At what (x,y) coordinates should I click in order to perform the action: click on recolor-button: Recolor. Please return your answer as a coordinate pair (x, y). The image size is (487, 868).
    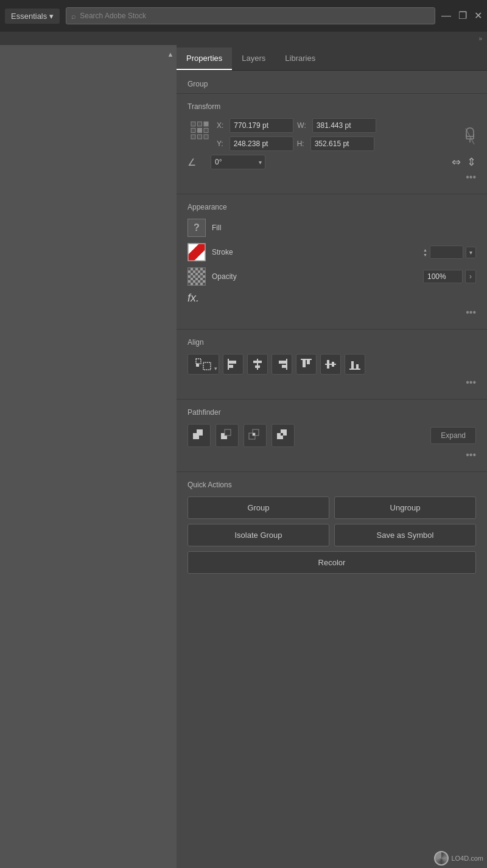
    Looking at the image, I should click on (332, 563).